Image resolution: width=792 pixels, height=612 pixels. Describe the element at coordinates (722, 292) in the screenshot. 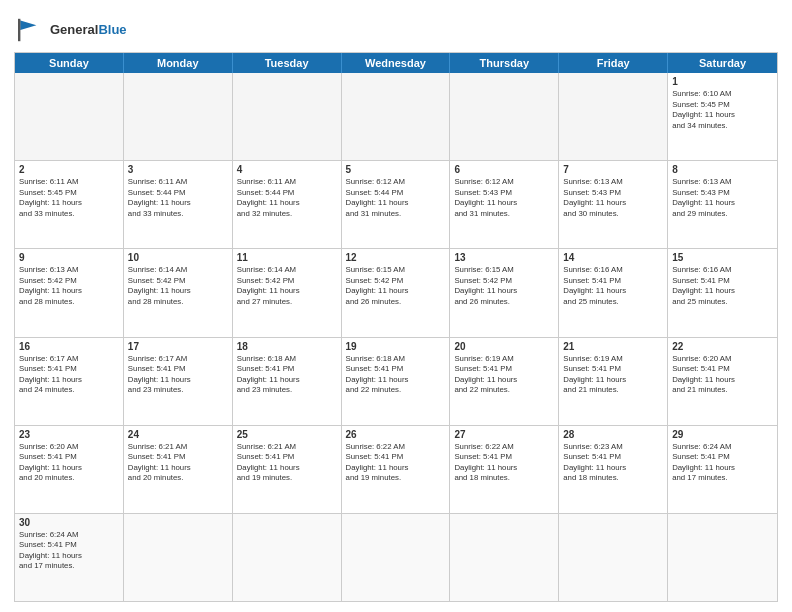

I see `cal-cell-2-6: 15Sunrise: 6:16 AMSunset: 5:41 PMDayligh…` at that location.